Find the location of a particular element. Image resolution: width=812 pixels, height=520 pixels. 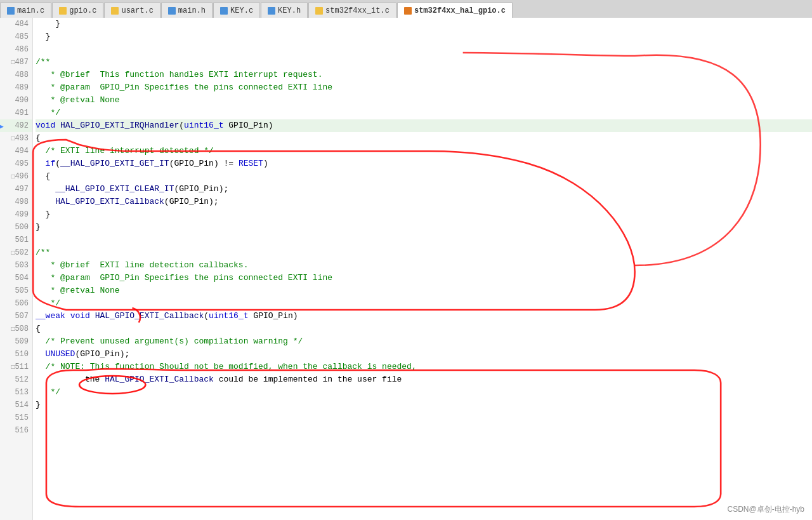

code-line-508: { is located at coordinates (424, 329).